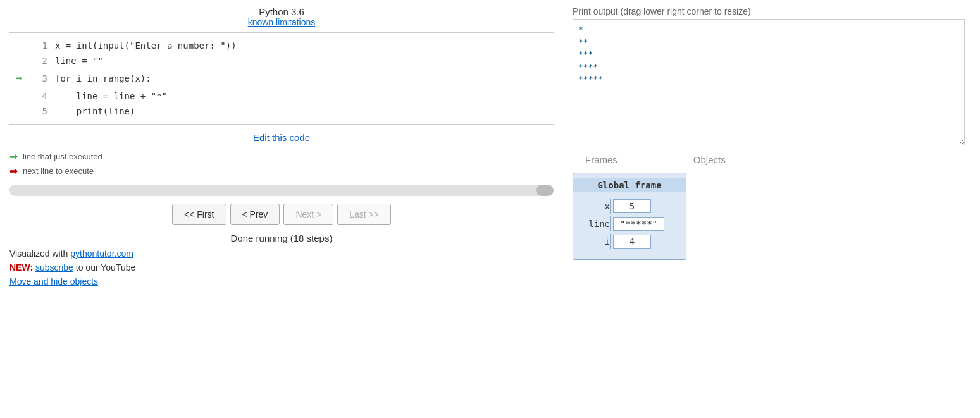 The height and width of the screenshot is (418, 980). I want to click on code-line-3: ➡ 3 for i in range(x):, so click(282, 78).